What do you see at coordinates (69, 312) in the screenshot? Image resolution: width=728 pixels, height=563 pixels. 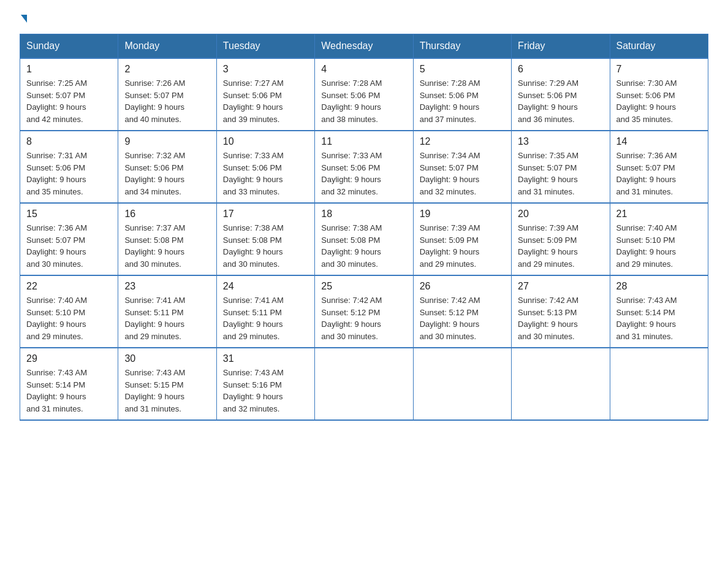 I see `calendar-cell: 22 Sunrise: 7:40 AM Sunset: 5:10 PM Dayl…` at bounding box center [69, 312].